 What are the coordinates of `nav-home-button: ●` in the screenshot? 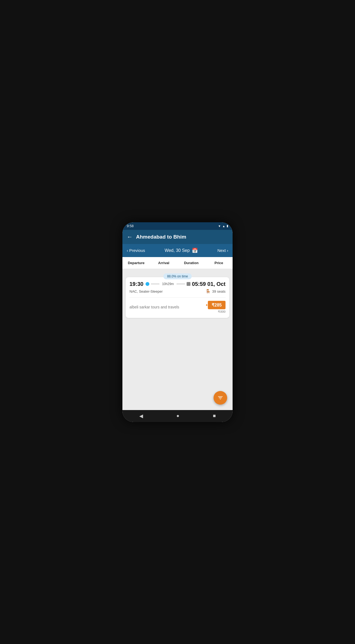 It's located at (178, 416).